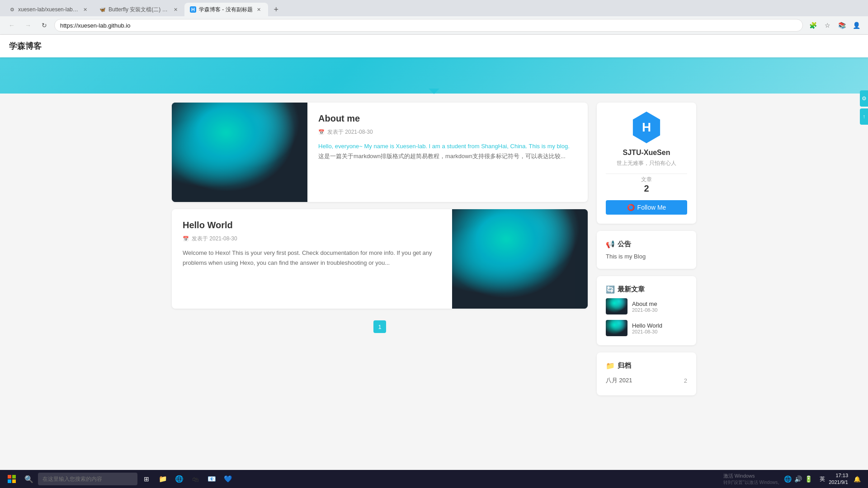  I want to click on notice-icon: 📢, so click(610, 244).